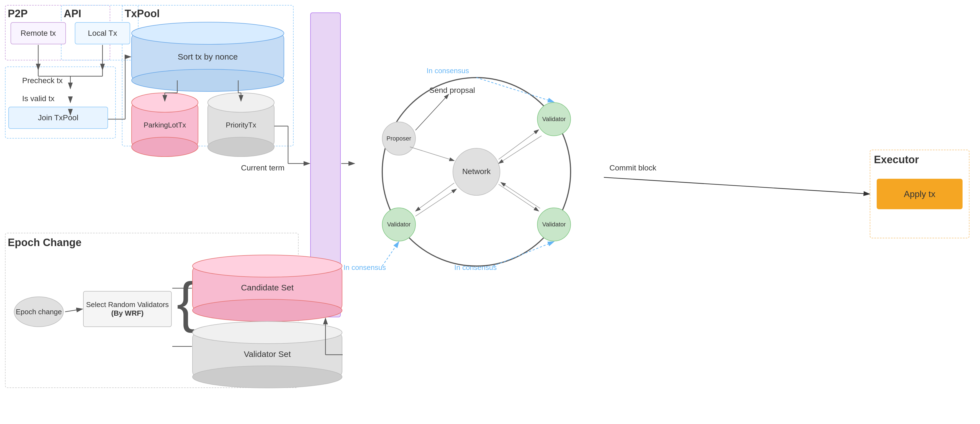  Describe the element at coordinates (38, 99) in the screenshot. I see `isvalid-text: Is valid tx` at that location.